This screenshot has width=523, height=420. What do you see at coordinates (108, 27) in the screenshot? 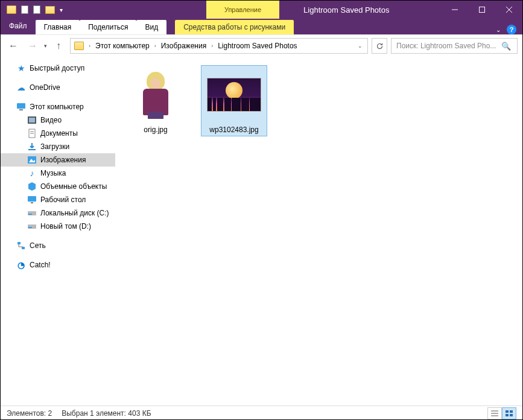
I see `tab-share: Поделиться` at bounding box center [108, 27].